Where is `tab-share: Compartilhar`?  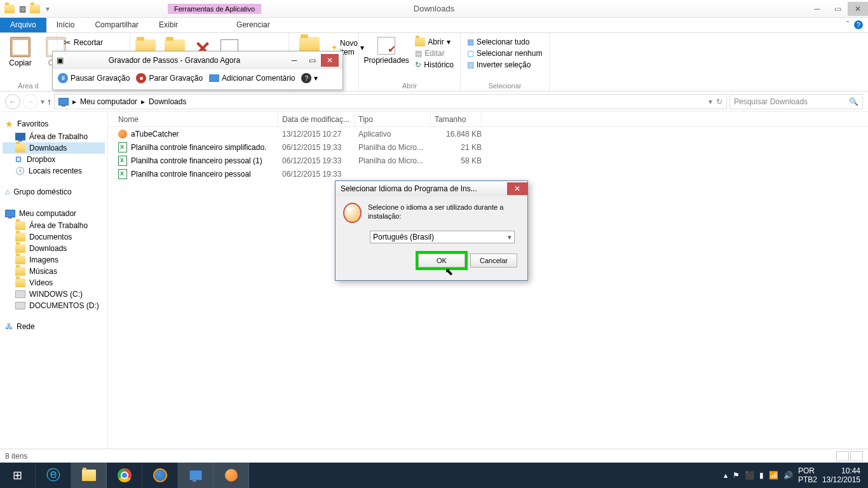 tab-share: Compartilhar is located at coordinates (117, 25).